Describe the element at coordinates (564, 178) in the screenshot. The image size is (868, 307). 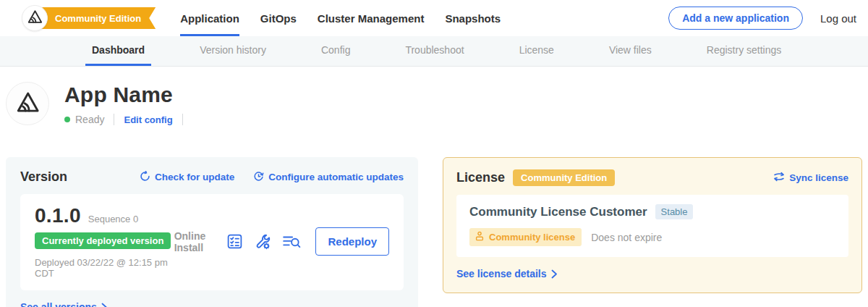
I see `community-edition-badge: Community Edition` at that location.